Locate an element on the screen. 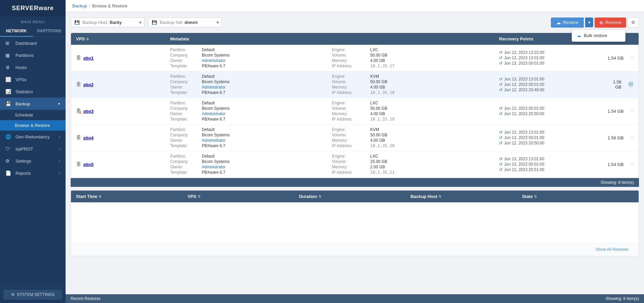 Image resolution: width=644 pixels, height=303 pixels. vps-link-pbx4: pbx4 is located at coordinates (88, 138).